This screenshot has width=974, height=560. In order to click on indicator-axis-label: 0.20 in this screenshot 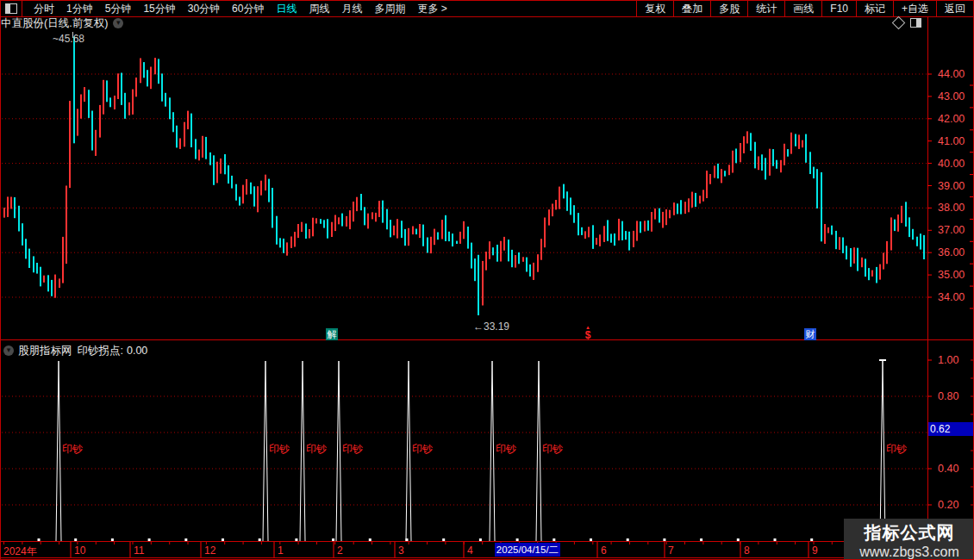, I will do `click(948, 505)`.